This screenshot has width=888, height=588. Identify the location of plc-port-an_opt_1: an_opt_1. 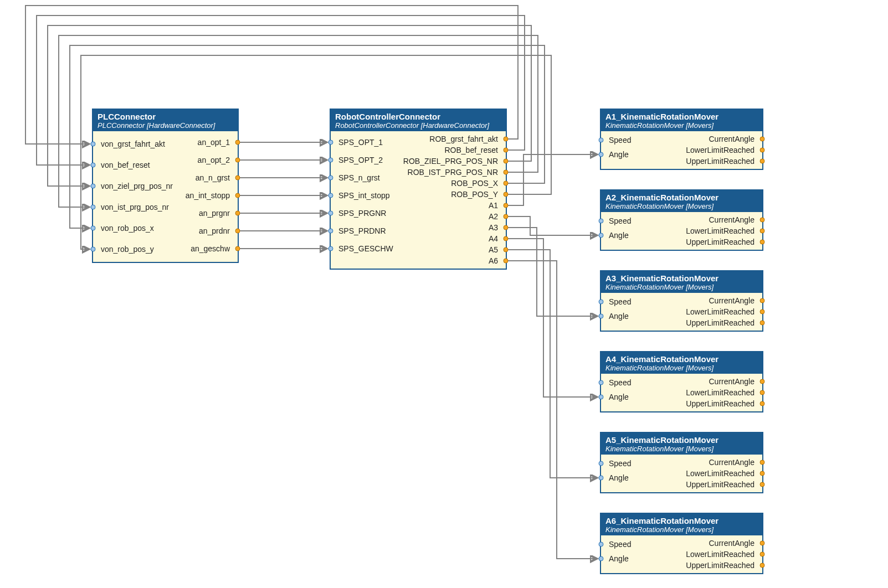
(205, 142).